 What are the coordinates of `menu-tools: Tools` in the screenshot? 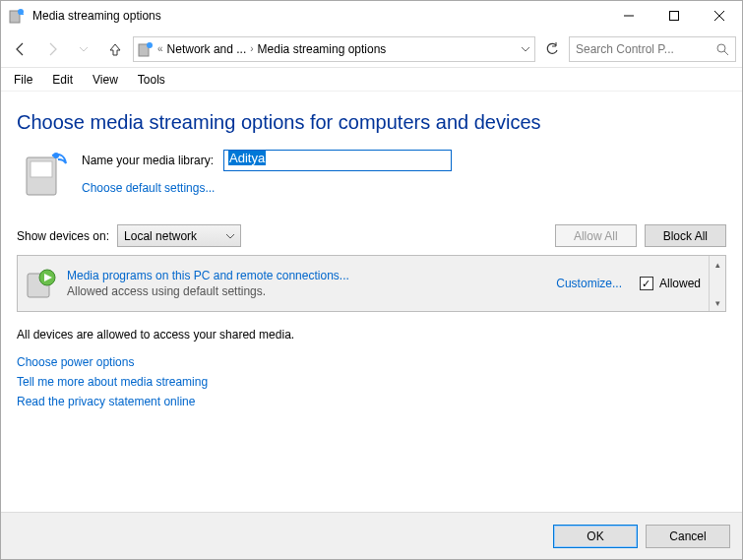 It's located at (152, 80).